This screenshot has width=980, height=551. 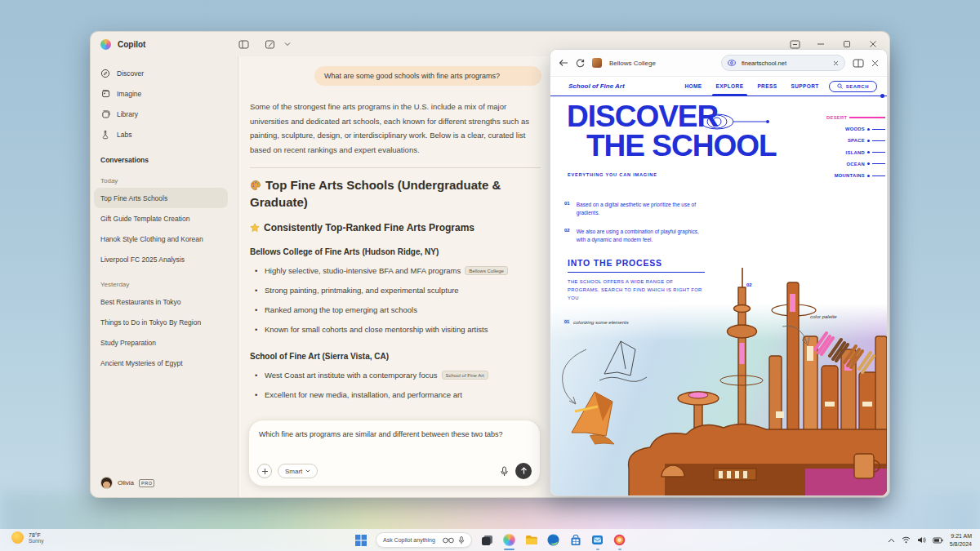 What do you see at coordinates (836, 64) in the screenshot?
I see `close-tab-icon` at bounding box center [836, 64].